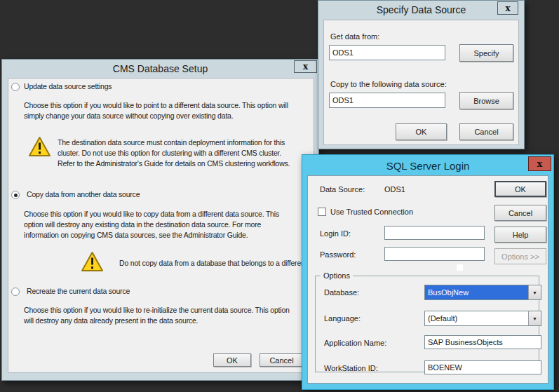 Image resolution: width=559 pixels, height=392 pixels. What do you see at coordinates (15, 292) in the screenshot?
I see `radio-recreate-data-source` at bounding box center [15, 292].